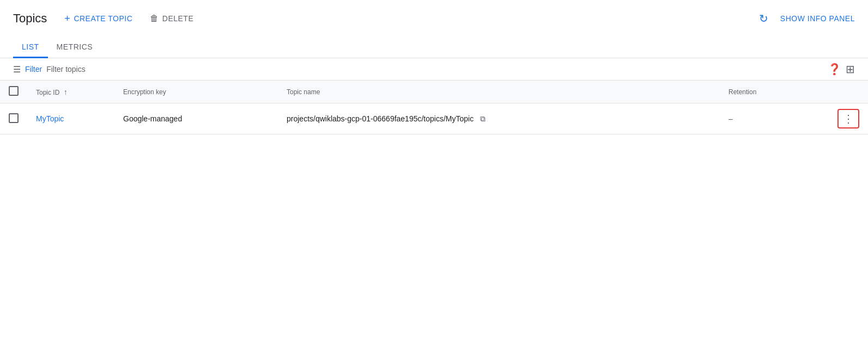 The image size is (868, 337). Describe the element at coordinates (499, 92) in the screenshot. I see `col-header-topic-name: Topic name` at that location.